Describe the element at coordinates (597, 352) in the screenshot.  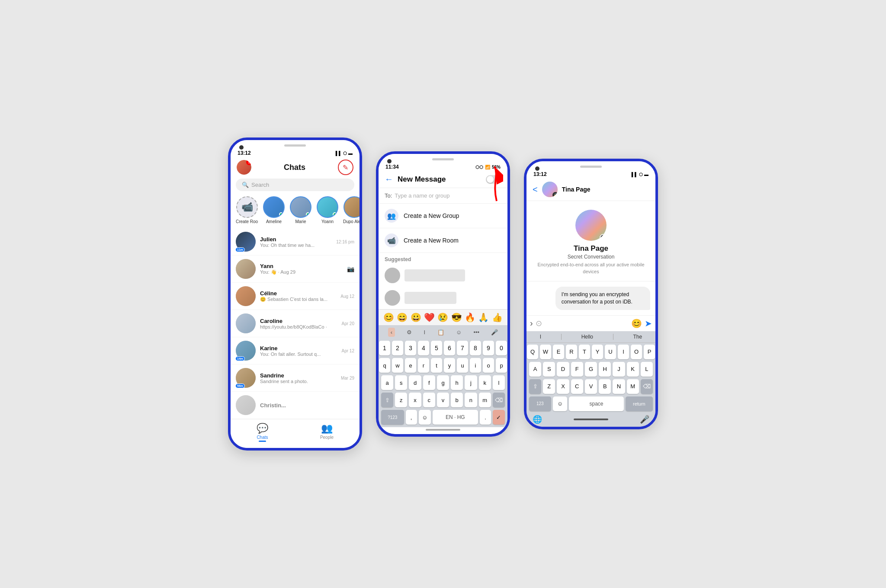
I see `key3-y: Y` at that location.